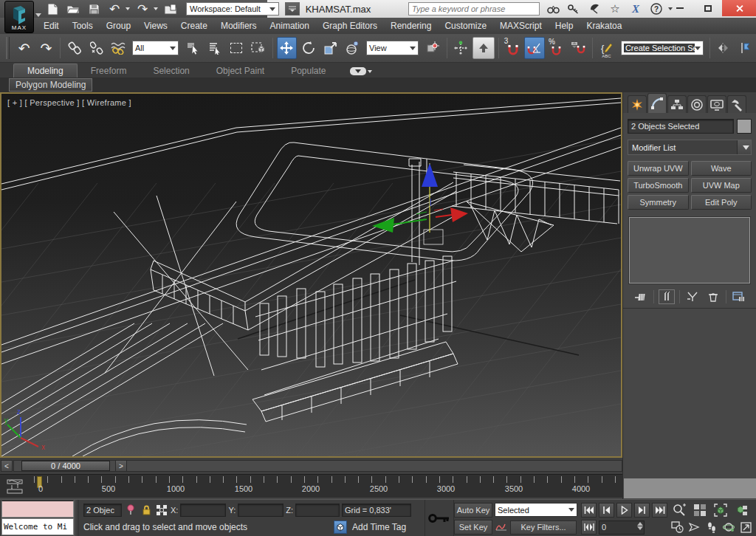 This screenshot has height=536, width=756. I want to click on ribbon-minimize-button, so click(361, 71).